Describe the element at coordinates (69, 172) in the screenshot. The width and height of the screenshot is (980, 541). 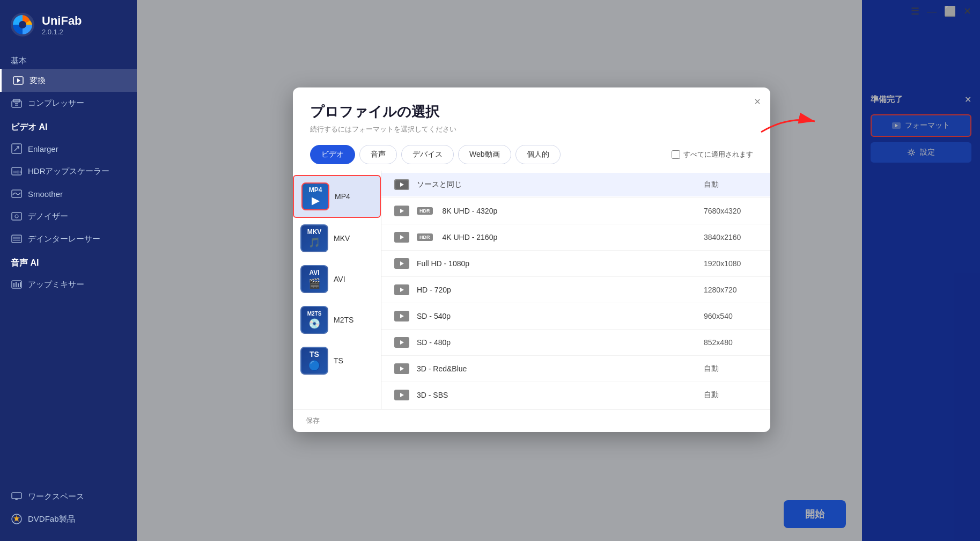
I see `sidebar-item-hdr-label: HDRアップスケーラー` at that location.